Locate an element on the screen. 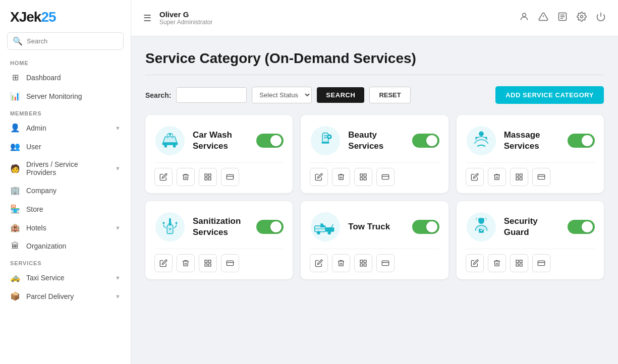  settings-icon is located at coordinates (582, 18).